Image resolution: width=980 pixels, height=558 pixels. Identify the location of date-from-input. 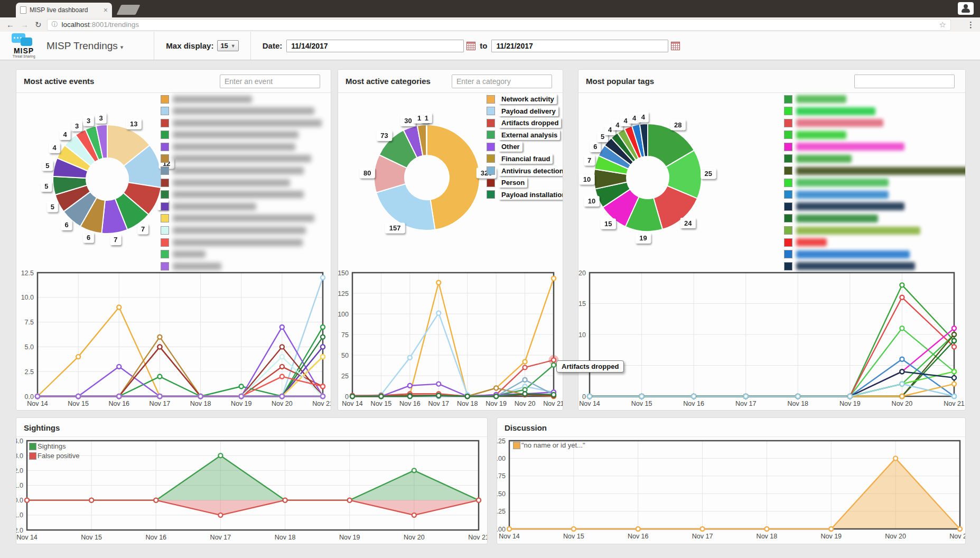
(375, 46).